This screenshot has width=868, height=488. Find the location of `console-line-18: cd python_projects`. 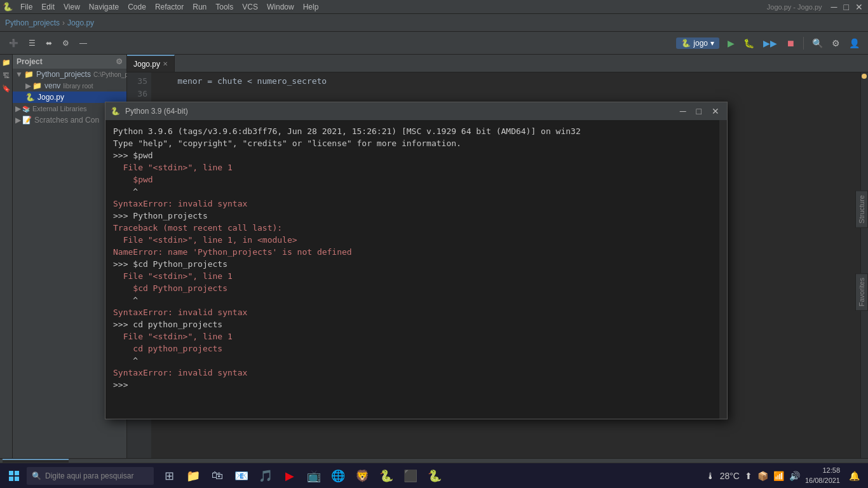

console-line-18: cd python_projects is located at coordinates (412, 348).